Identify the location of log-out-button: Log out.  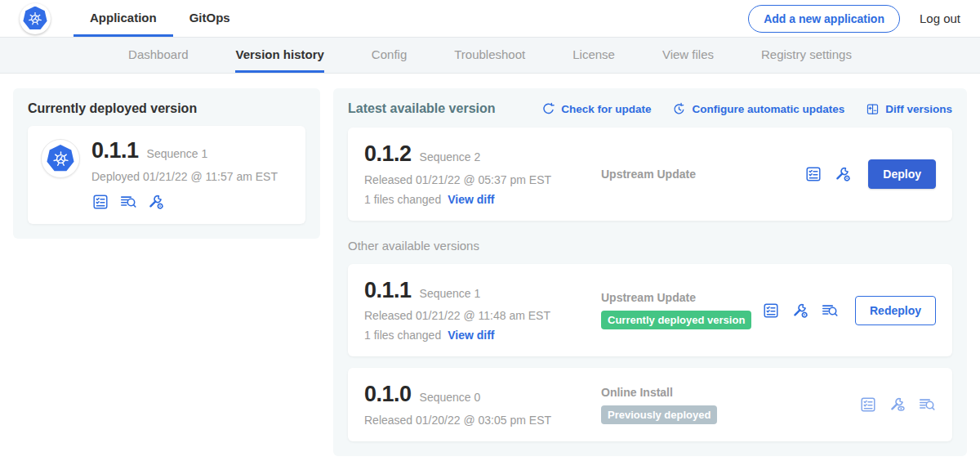
(940, 18).